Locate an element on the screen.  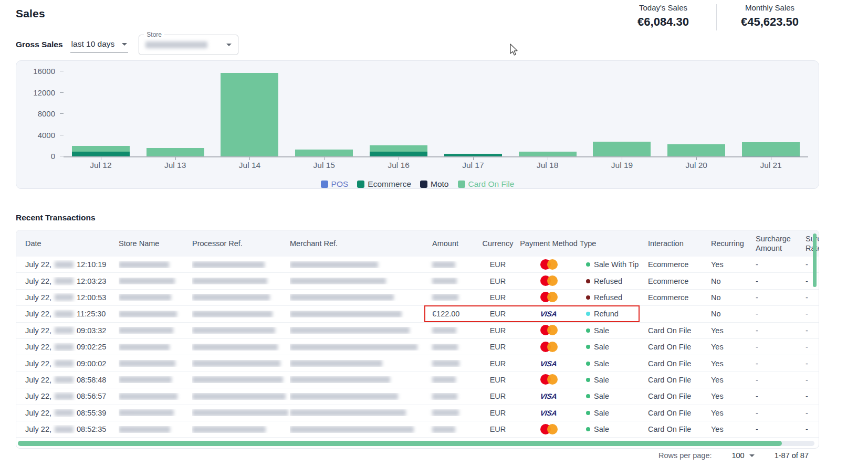
table-row: July 22,12:10:19EURSale With TipEcommerc… is located at coordinates (417, 264).